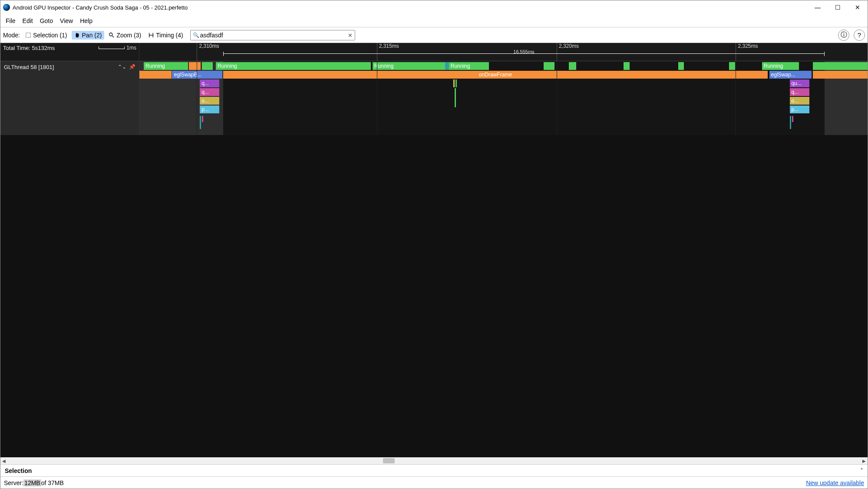 This screenshot has height=489, width=868. What do you see at coordinates (151, 35) in the screenshot?
I see `timing-icon` at bounding box center [151, 35].